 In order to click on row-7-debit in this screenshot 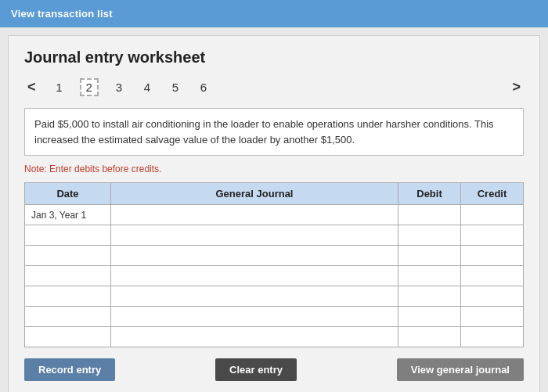, I will do `click(430, 337)`.